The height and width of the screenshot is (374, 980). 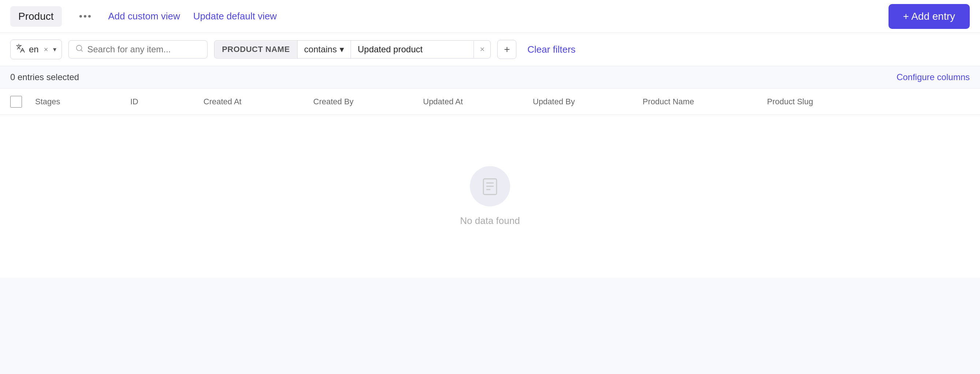 I want to click on language-selector: en × ▾, so click(x=36, y=49).